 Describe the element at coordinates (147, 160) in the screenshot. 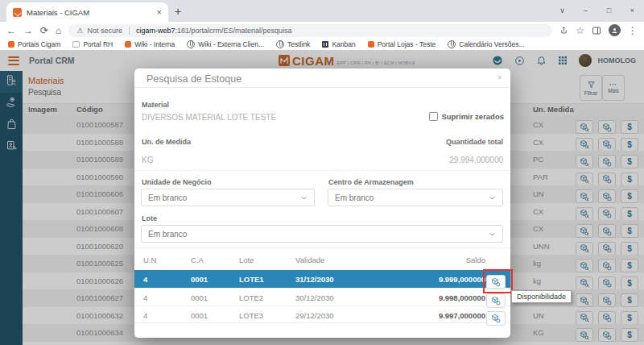

I see `unit-value: KG` at that location.